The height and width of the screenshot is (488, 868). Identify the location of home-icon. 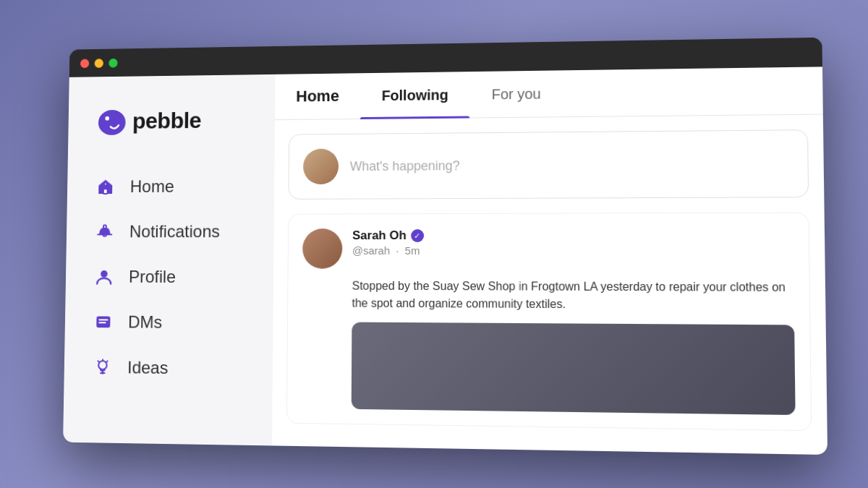
(106, 187).